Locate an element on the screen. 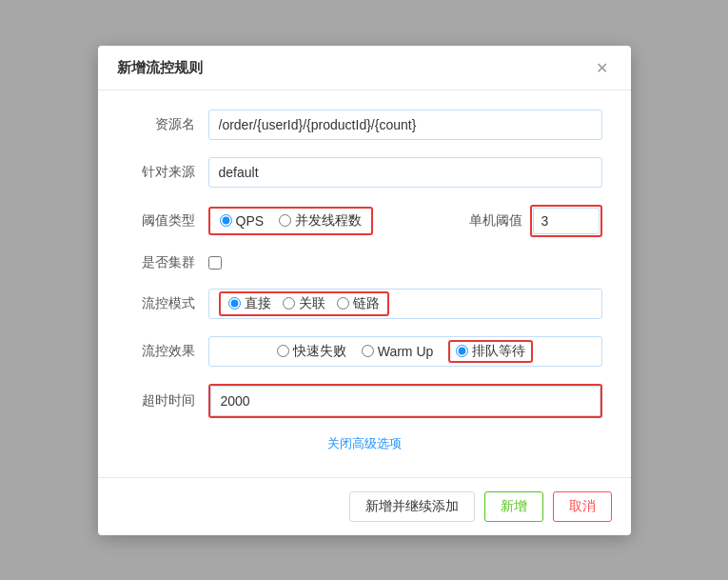 This screenshot has height=580, width=728. resource-row: 资源名 is located at coordinates (364, 125).